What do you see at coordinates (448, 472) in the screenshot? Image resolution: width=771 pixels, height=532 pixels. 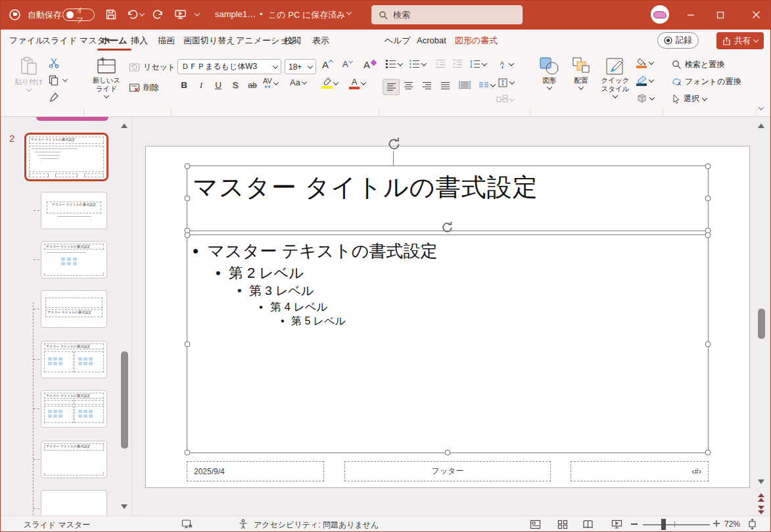 I see `footer-placeholder: フッター` at bounding box center [448, 472].